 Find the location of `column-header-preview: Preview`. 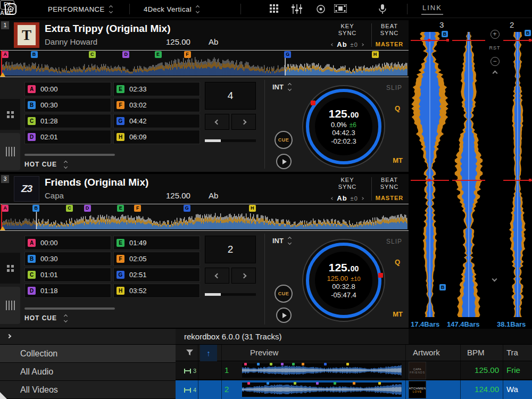

column-header-preview: Preview is located at coordinates (264, 352).